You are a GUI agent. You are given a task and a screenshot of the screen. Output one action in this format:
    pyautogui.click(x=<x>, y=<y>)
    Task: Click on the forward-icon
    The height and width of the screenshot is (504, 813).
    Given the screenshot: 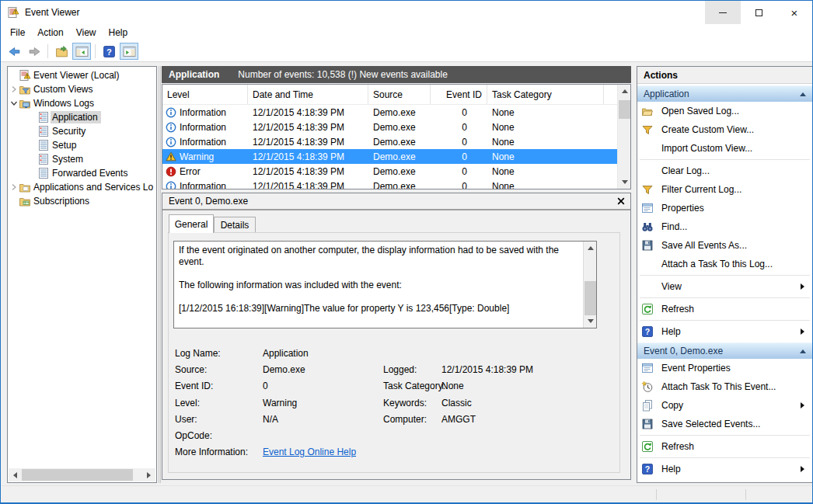 What is the action you would take?
    pyautogui.click(x=34, y=51)
    